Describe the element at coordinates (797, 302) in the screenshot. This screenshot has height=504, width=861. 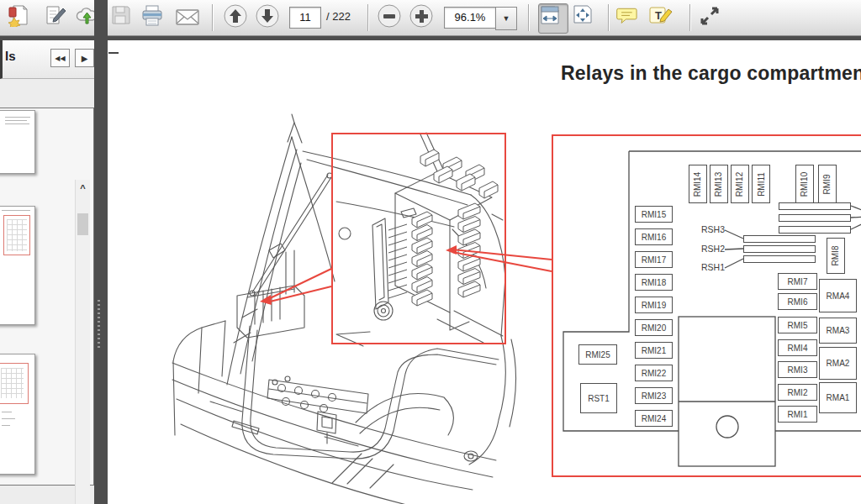
I see `relay-box-RMI6: RMI6` at that location.